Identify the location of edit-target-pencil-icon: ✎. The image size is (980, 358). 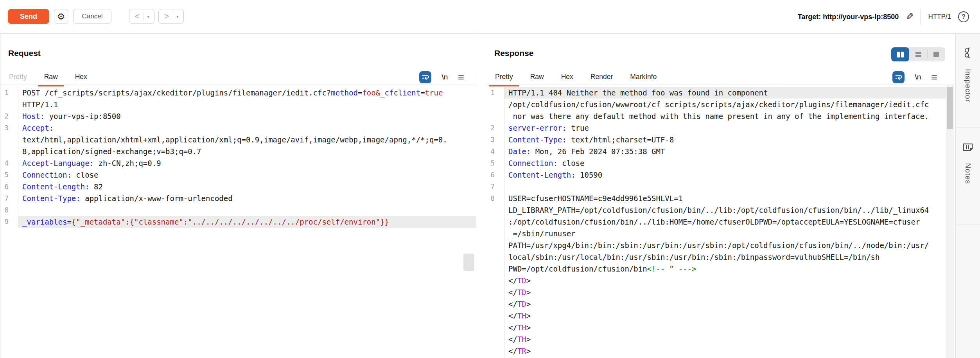
(910, 17).